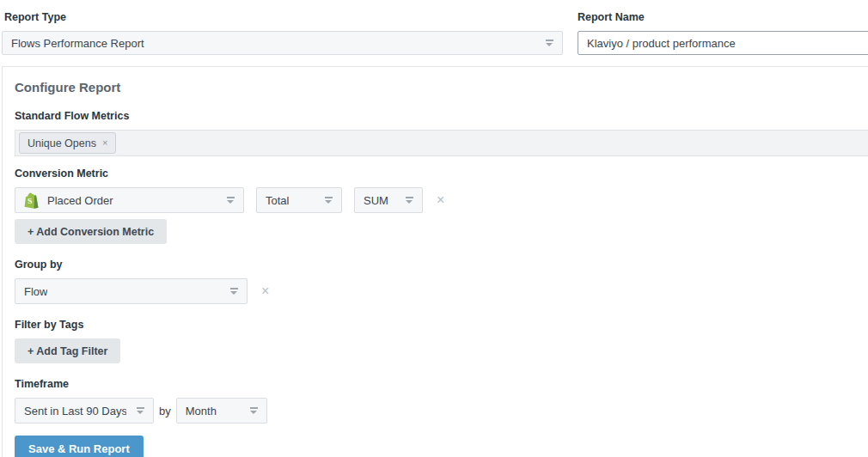 This screenshot has width=868, height=457. What do you see at coordinates (442, 325) in the screenshot?
I see `filter-by-tags-label: Filter by Tags` at bounding box center [442, 325].